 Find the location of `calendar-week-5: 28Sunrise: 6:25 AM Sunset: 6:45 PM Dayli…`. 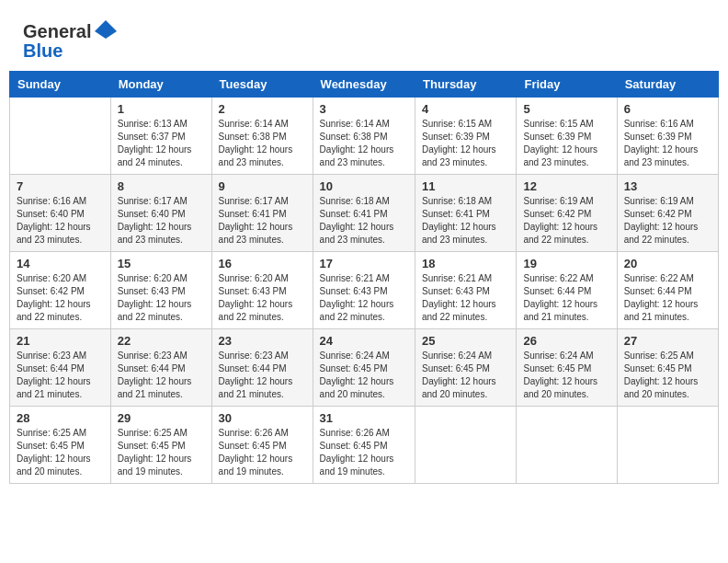

calendar-week-5: 28Sunrise: 6:25 AM Sunset: 6:45 PM Dayli… is located at coordinates (364, 445).